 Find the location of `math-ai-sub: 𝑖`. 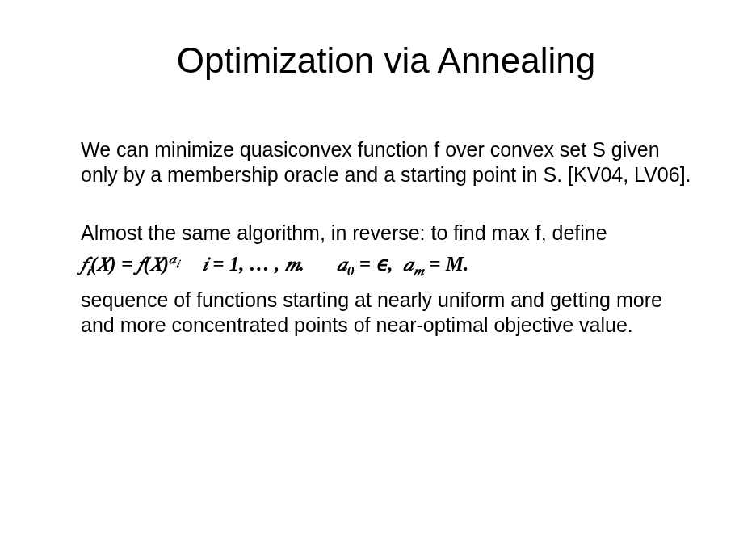

math-ai-sub: 𝑖 is located at coordinates (178, 263).